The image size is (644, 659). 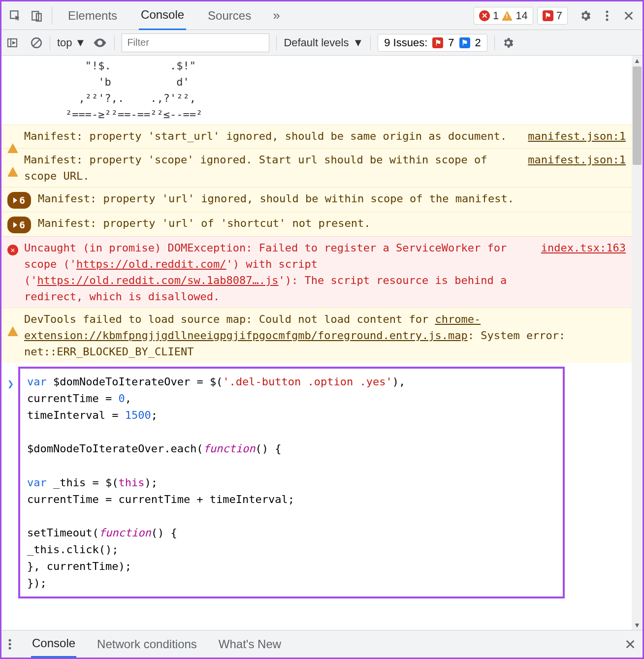 I want to click on filter-input, so click(x=195, y=43).